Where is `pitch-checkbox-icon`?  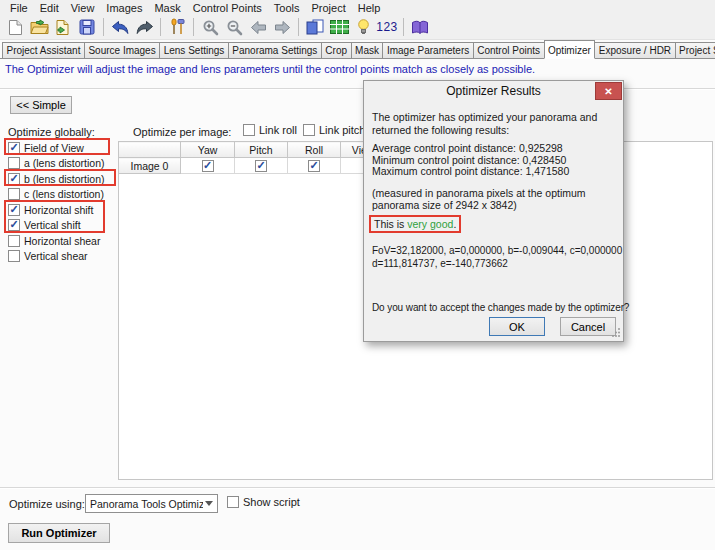 pitch-checkbox-icon is located at coordinates (261, 166).